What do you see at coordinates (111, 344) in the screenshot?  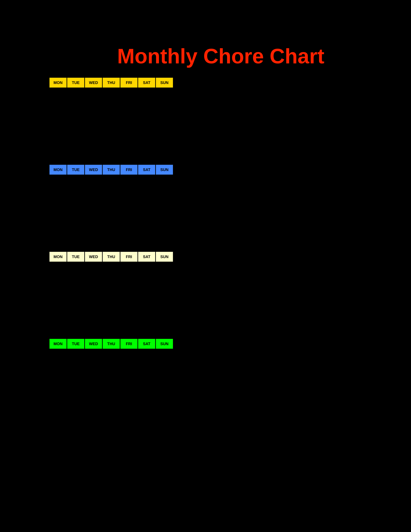 I see `week4-thu: THU` at bounding box center [111, 344].